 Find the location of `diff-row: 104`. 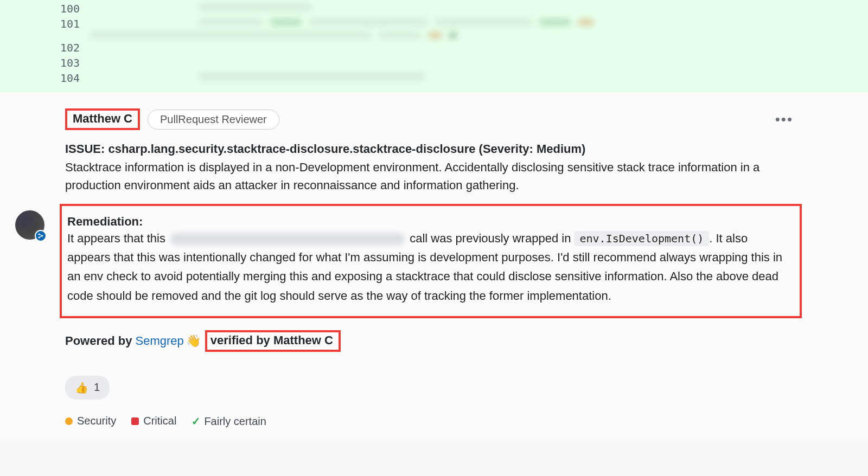

diff-row: 104 is located at coordinates (434, 77).